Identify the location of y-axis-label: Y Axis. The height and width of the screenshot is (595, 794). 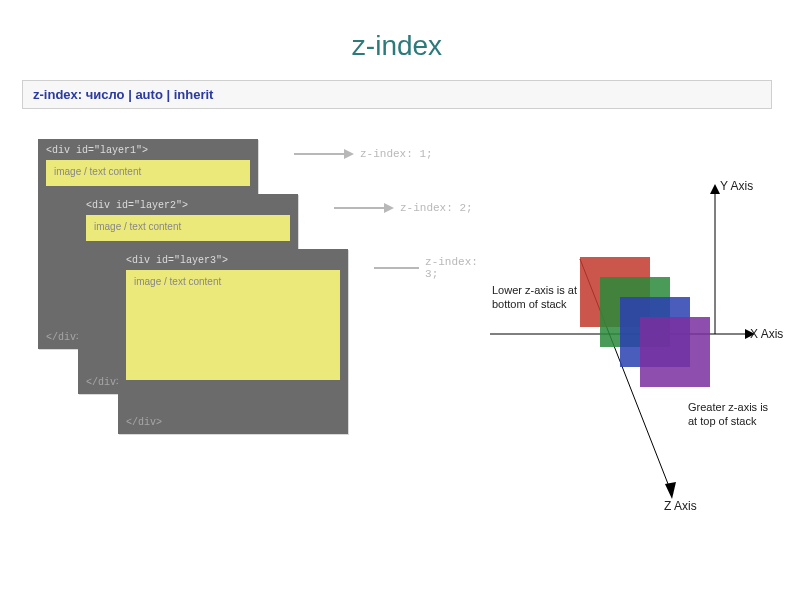
(736, 186).